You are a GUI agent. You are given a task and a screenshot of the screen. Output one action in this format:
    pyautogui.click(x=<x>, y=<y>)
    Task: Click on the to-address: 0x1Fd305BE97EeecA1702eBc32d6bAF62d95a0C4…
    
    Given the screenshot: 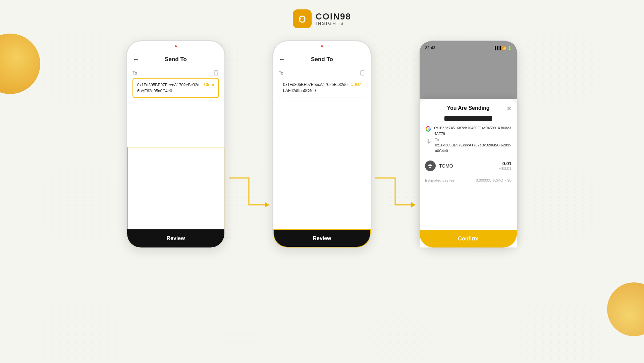 What is the action you would take?
    pyautogui.click(x=473, y=148)
    